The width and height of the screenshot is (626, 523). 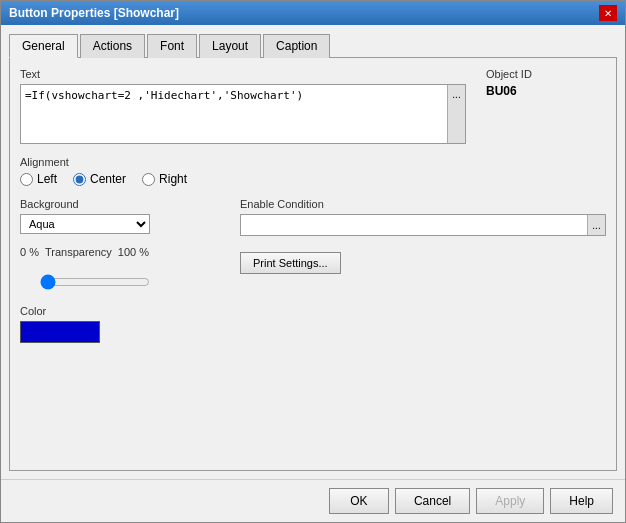 What do you see at coordinates (313, 500) in the screenshot?
I see `bottom-bar: OK Cancel Apply Help` at bounding box center [313, 500].